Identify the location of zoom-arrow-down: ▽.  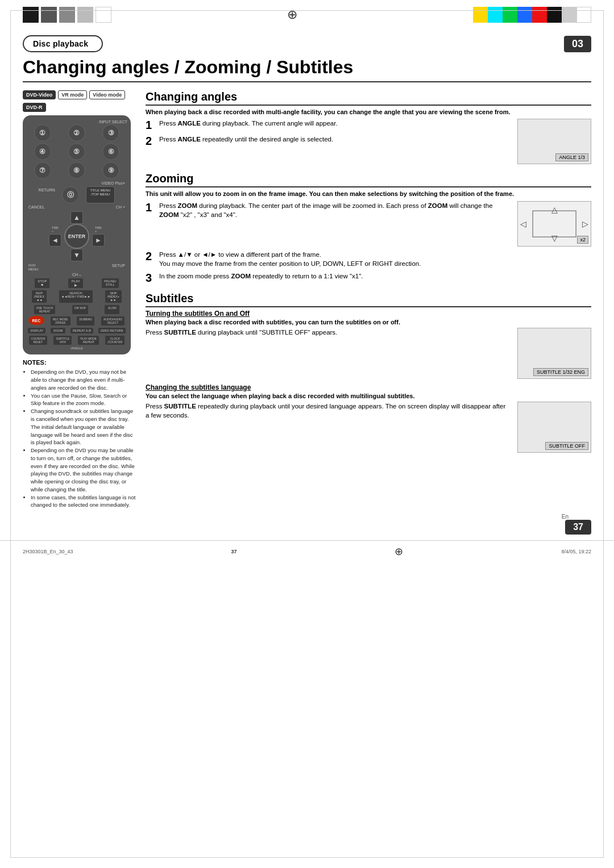
(555, 238).